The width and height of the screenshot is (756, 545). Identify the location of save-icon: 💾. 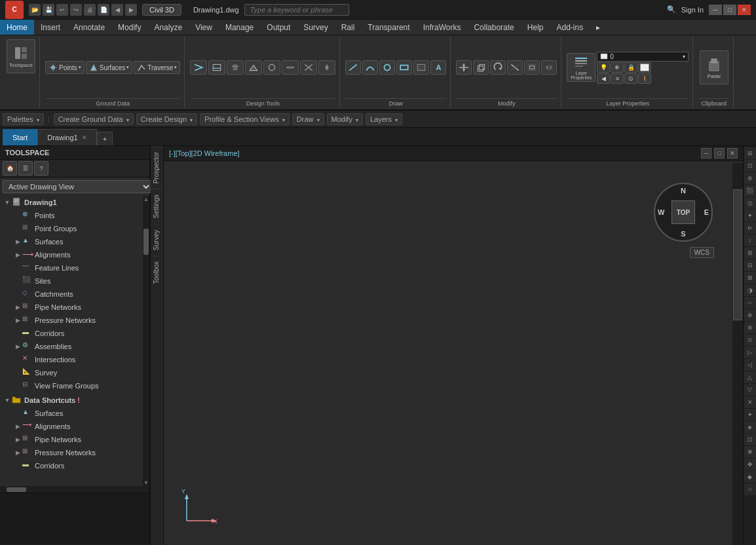
(48, 10).